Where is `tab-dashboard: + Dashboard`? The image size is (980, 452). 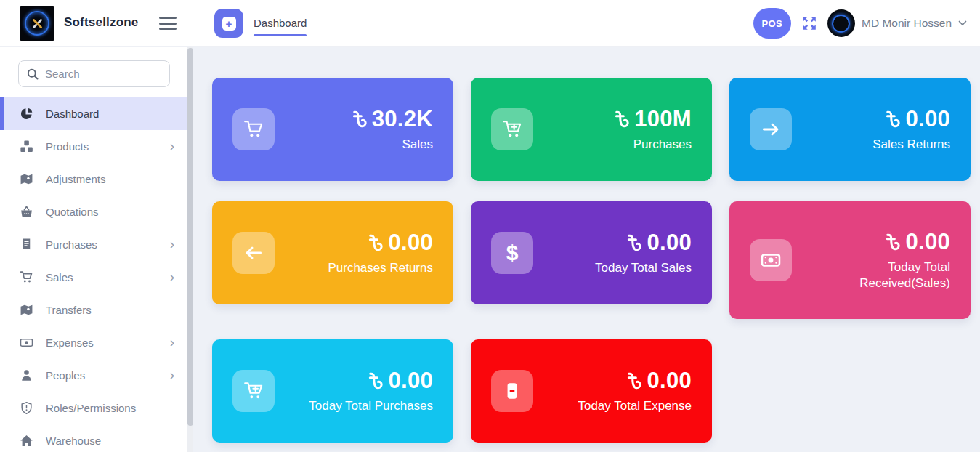 tab-dashboard: + Dashboard is located at coordinates (260, 23).